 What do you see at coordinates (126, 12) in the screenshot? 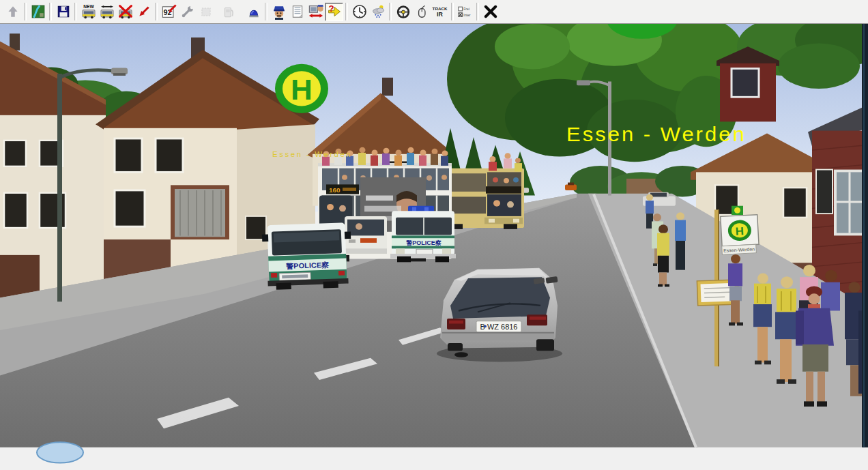
I see `delete-bus-button` at bounding box center [126, 12].